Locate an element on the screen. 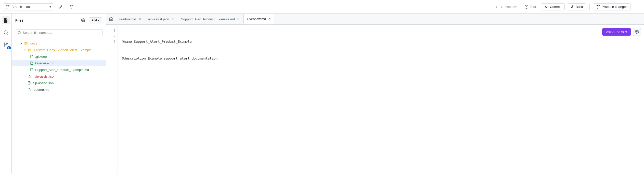 Image resolution: width=644 pixels, height=174 pixels. tab-aip-assist-json: aip-assist.json ✕ is located at coordinates (162, 19).